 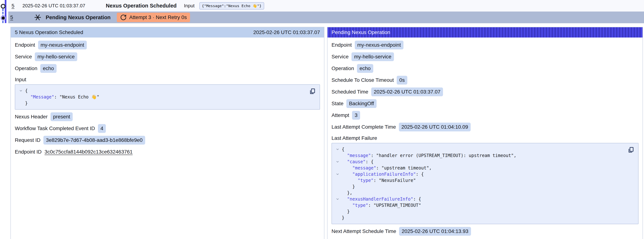 What do you see at coordinates (485, 116) in the screenshot?
I see `field-attempt: Attempt 3` at bounding box center [485, 116].